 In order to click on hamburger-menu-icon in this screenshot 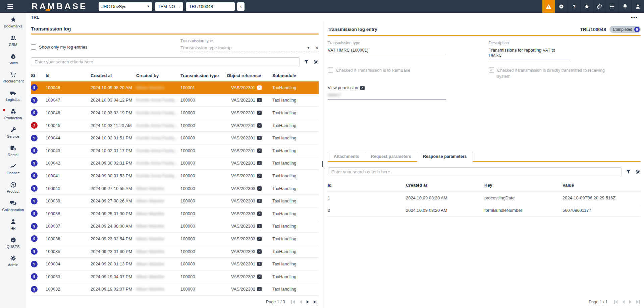, I will do `click(10, 6)`.